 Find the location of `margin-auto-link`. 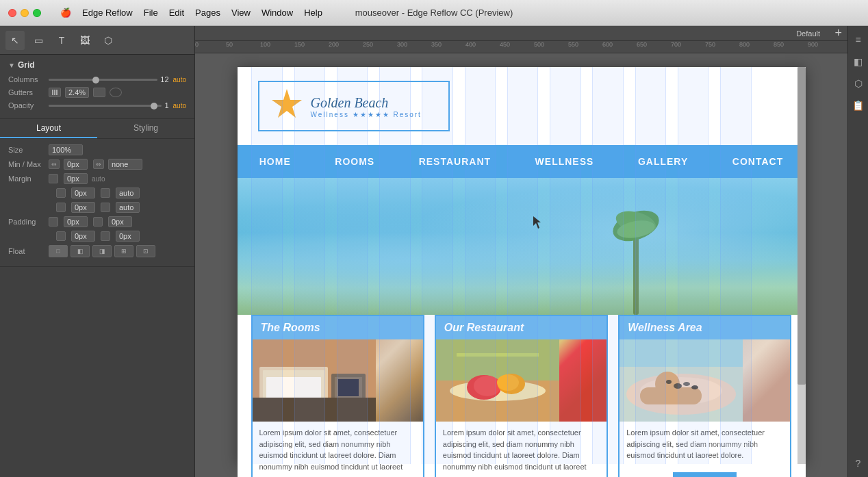

margin-auto-link is located at coordinates (105, 207).